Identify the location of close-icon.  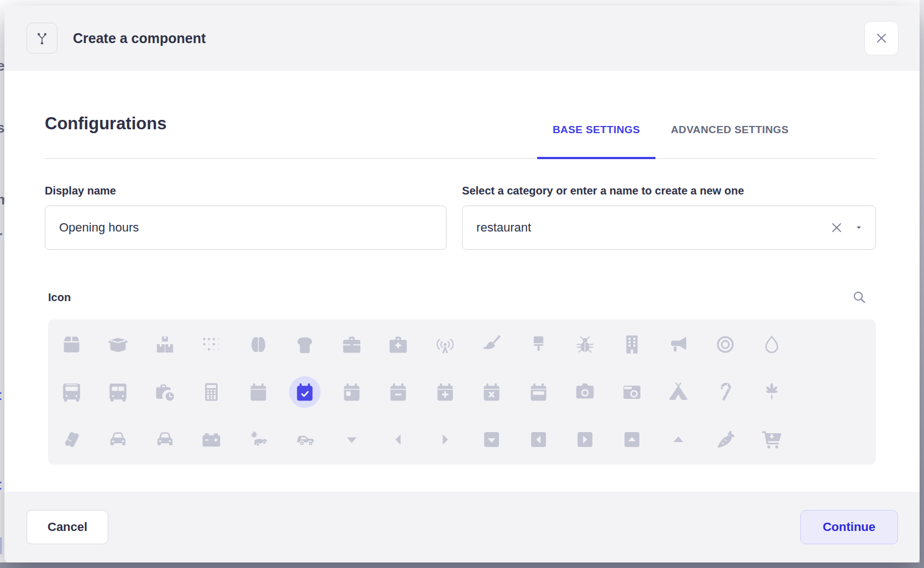
(881, 38).